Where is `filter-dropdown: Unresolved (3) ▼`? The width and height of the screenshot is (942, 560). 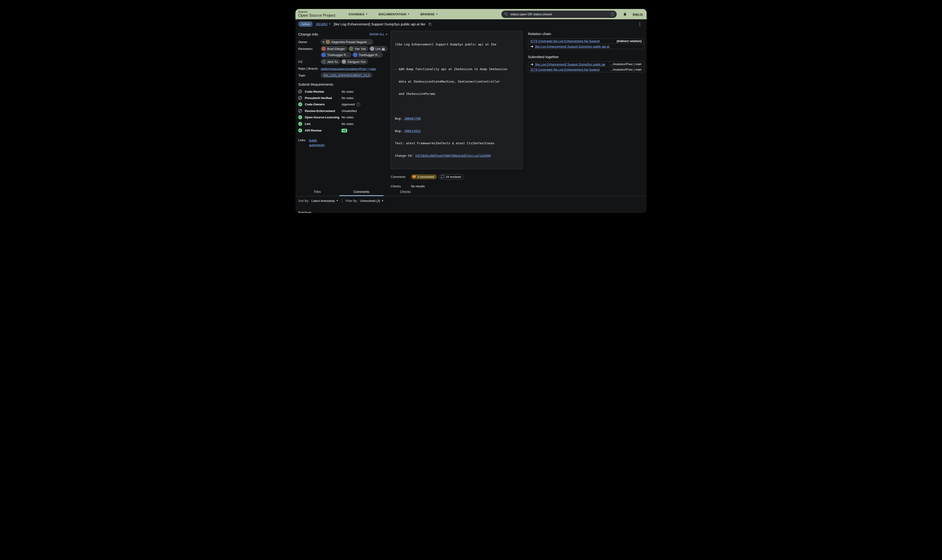
filter-dropdown: Unresolved (3) ▼ is located at coordinates (372, 201).